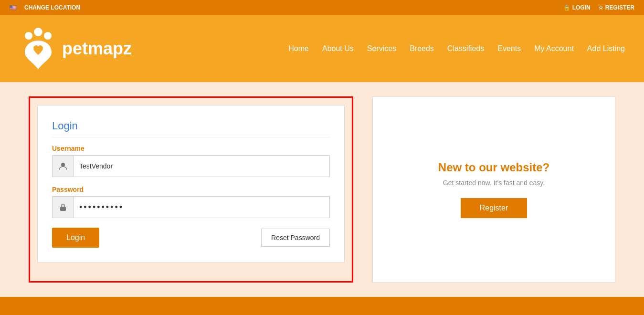  Describe the element at coordinates (191, 238) in the screenshot. I see `form-actions: Login Reset Password` at that location.